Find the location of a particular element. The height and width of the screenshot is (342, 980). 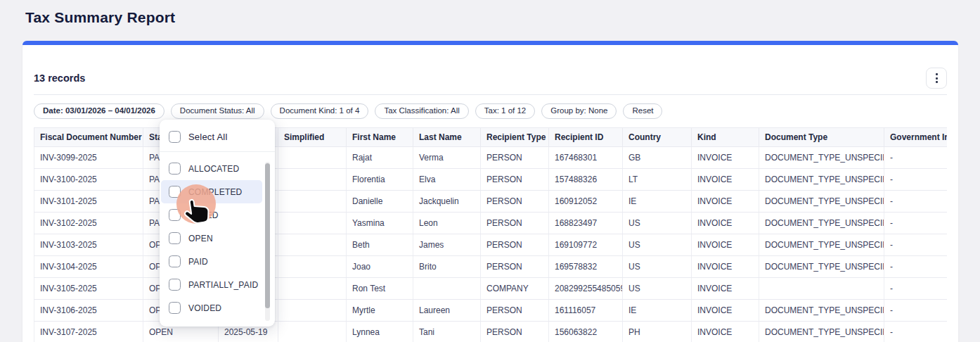

cell-recipient_id: 161116057 is located at coordinates (586, 311).